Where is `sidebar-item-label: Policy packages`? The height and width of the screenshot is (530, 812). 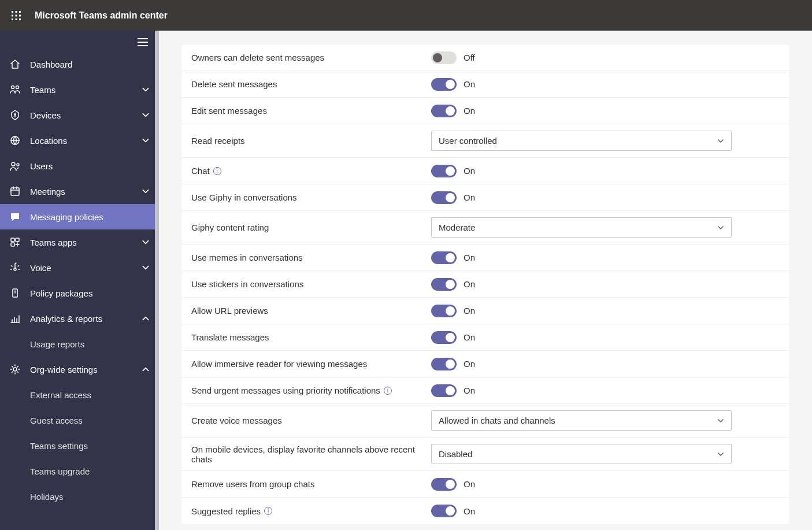
sidebar-item-label: Policy packages is located at coordinates (90, 294).